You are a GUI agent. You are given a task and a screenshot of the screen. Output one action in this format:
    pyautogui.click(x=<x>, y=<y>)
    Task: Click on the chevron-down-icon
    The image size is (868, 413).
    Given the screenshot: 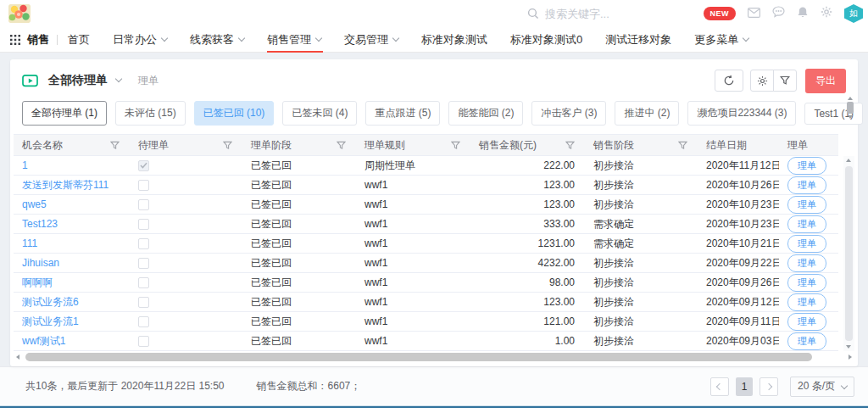 What is the action you would take?
    pyautogui.click(x=119, y=79)
    